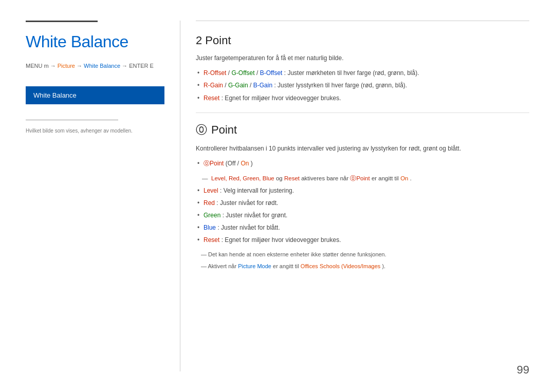 The width and height of the screenshot is (555, 392). Describe the element at coordinates (271, 73) in the screenshot. I see `b-offset-label: B-Offset` at that location.